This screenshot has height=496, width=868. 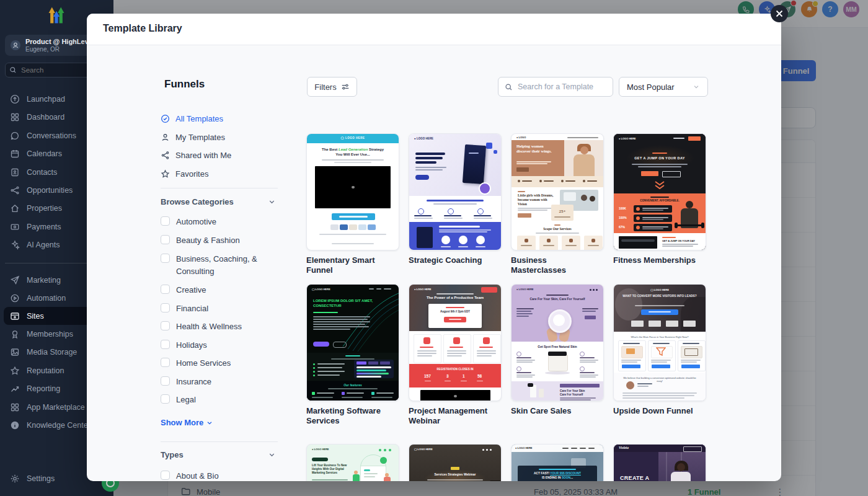 I want to click on template-title: Business Masterclasses, so click(x=557, y=265).